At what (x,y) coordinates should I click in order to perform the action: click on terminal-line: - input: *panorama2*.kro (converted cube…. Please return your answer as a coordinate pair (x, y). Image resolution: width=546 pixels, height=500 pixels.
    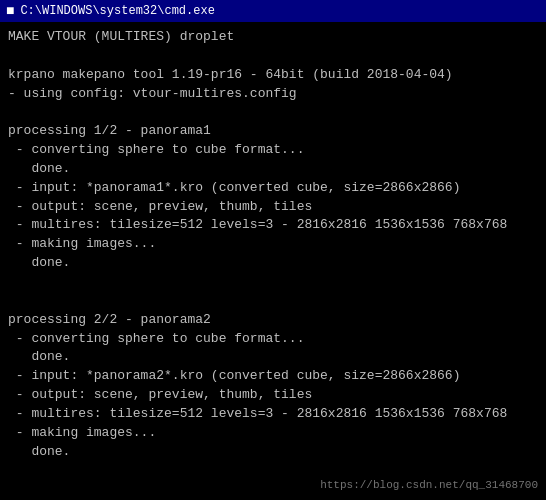
    Looking at the image, I should click on (273, 376).